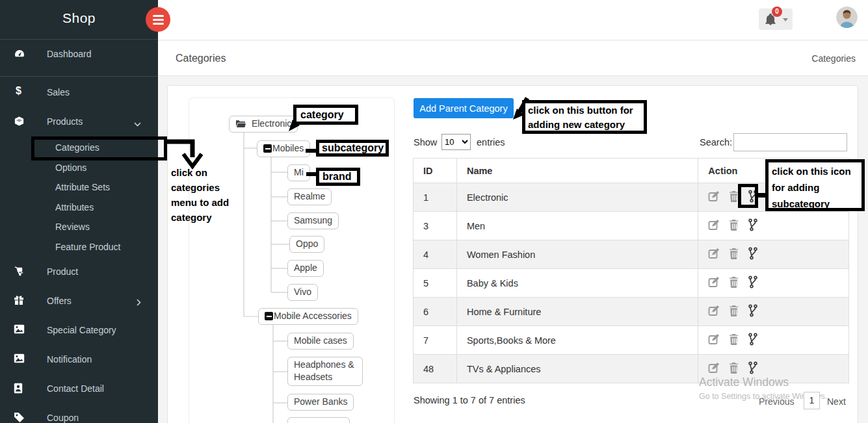 The width and height of the screenshot is (868, 423). I want to click on table-row: 7 Sports,Books & More, so click(631, 340).